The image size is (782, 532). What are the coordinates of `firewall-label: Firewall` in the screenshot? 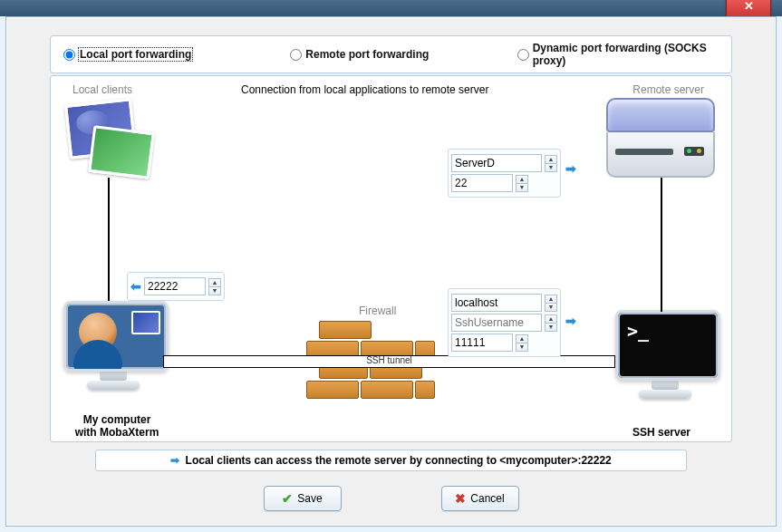 It's located at (377, 311).